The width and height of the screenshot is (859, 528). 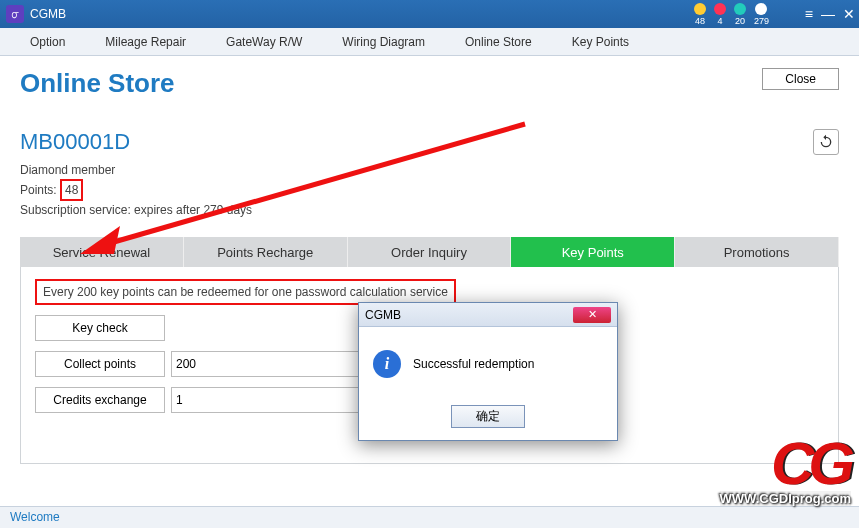 I want to click on menu-icon: ≡, so click(x=809, y=14).